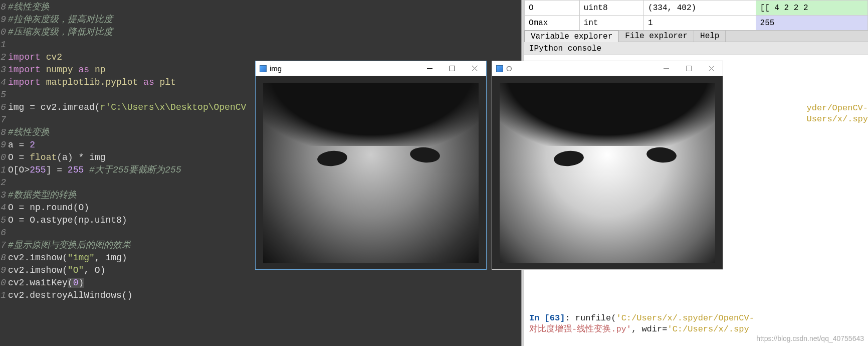 The image size is (868, 346). Describe the element at coordinates (60, 20) in the screenshot. I see `code-content: #拉伸灰度级，提高对比度` at that location.